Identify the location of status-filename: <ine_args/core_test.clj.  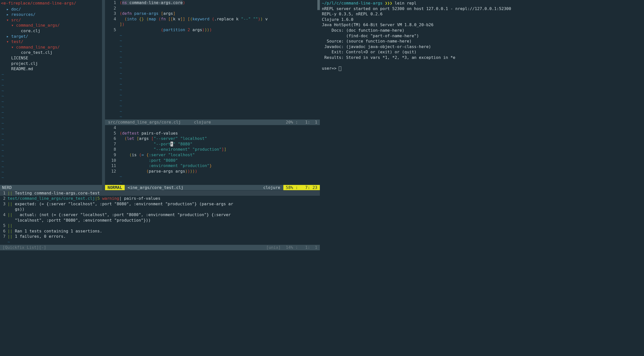
(156, 188).